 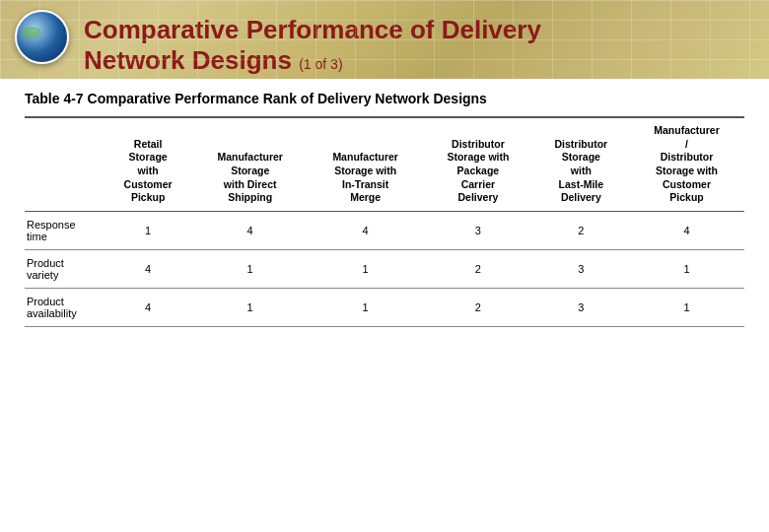 I want to click on main-title: Comparative Performance of Delivery Netw…, so click(x=384, y=37).